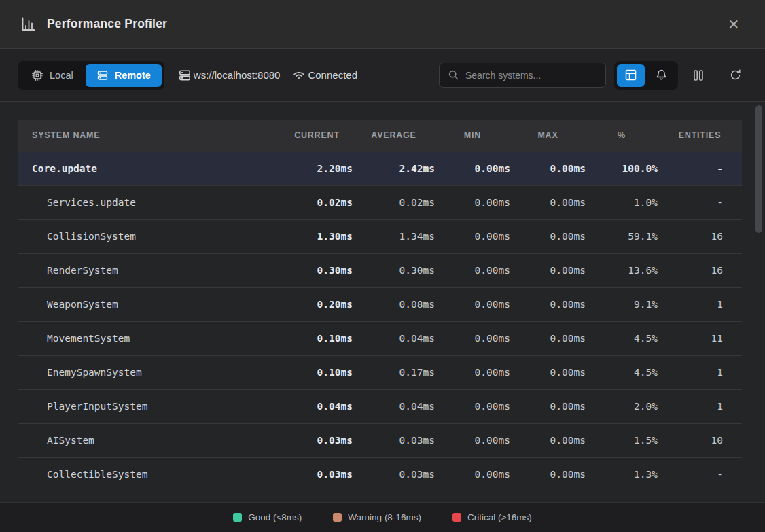 This screenshot has width=765, height=532. What do you see at coordinates (760, 302) in the screenshot?
I see `scrollbar-track` at bounding box center [760, 302].